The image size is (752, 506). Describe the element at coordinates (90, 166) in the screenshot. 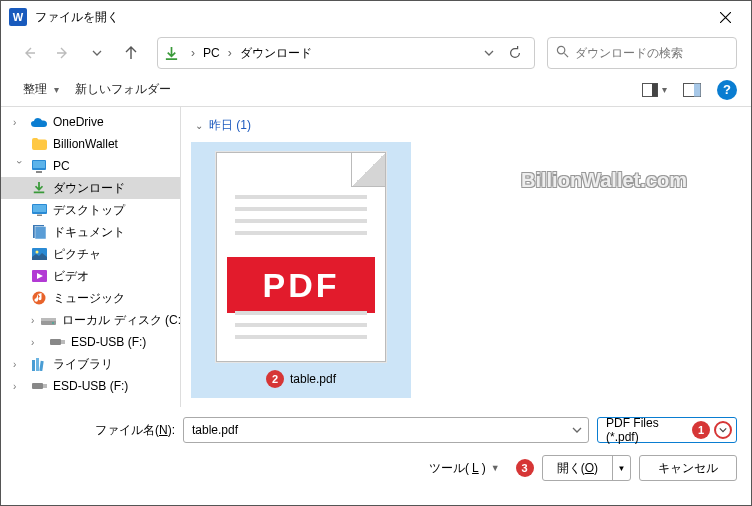

I see `sidebar-item-pc: › PC` at that location.